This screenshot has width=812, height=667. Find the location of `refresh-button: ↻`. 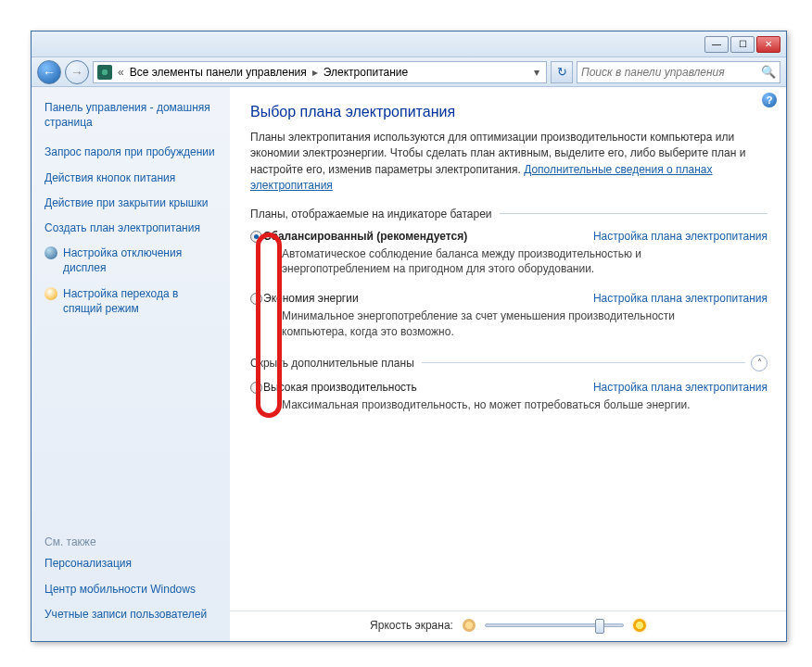

refresh-button: ↻ is located at coordinates (562, 72).